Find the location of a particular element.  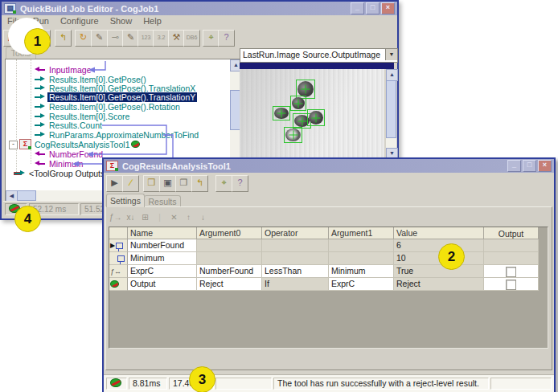

row-selector: ▶ is located at coordinates (119, 246).